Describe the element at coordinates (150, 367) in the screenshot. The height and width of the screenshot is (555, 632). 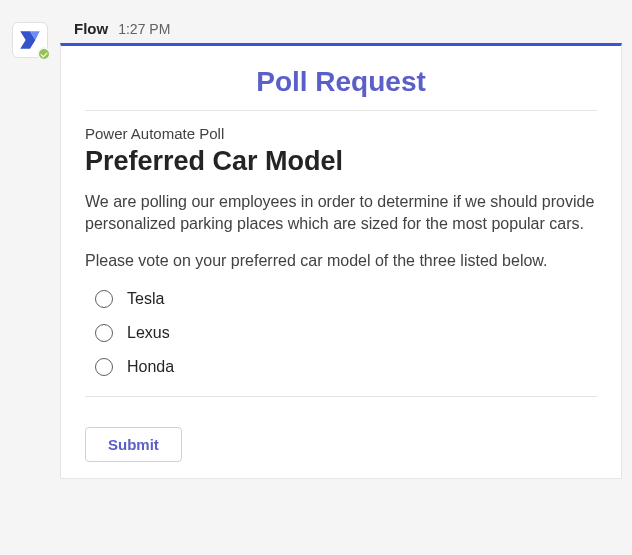
I see `option-label: Honda` at that location.